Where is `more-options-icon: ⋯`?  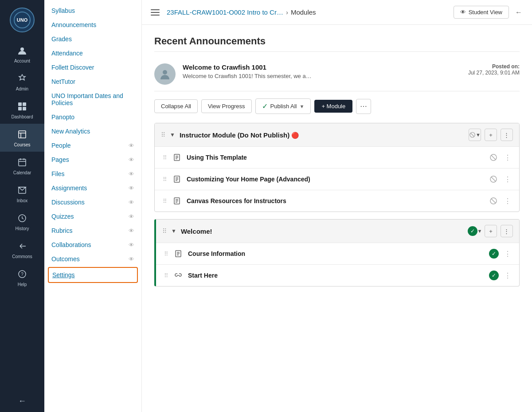 more-options-icon: ⋯ is located at coordinates (364, 106).